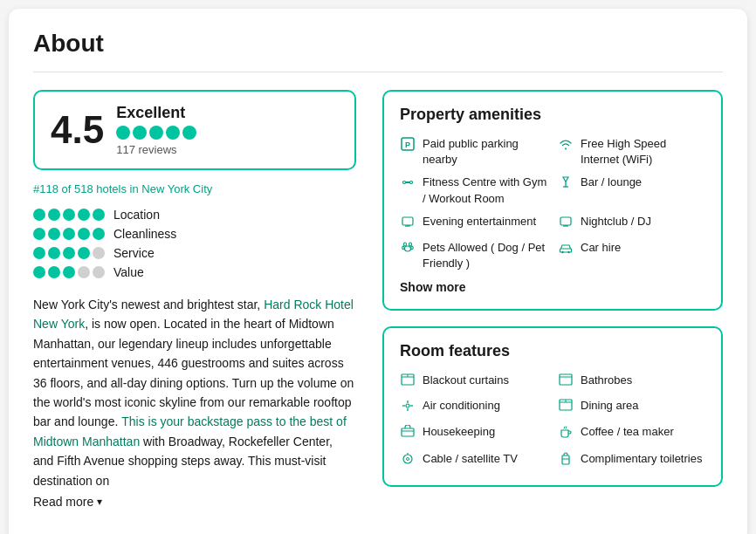 This screenshot has height=534, width=756. Describe the element at coordinates (553, 204) in the screenshot. I see `amenities-grid: P Paid public parking nearby Free` at that location.